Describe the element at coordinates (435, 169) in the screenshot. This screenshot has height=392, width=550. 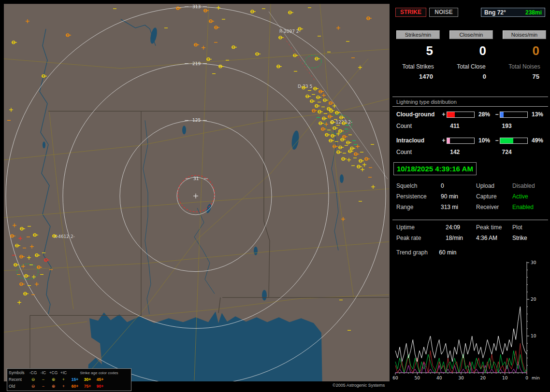
I see `datetime-display: 10/18/2025 4:39:16 AM` at that location.